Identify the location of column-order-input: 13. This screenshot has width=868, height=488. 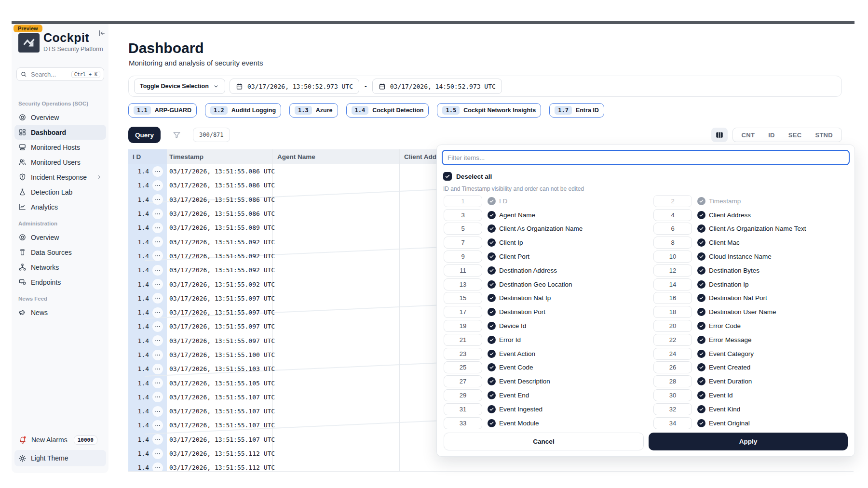
(463, 284).